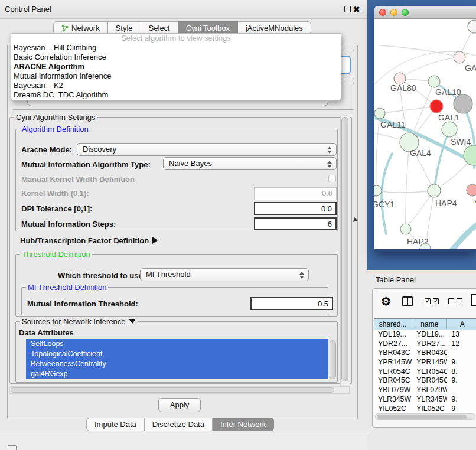  Describe the element at coordinates (295, 194) in the screenshot. I see `kernel-width-field: 0.0` at that location.